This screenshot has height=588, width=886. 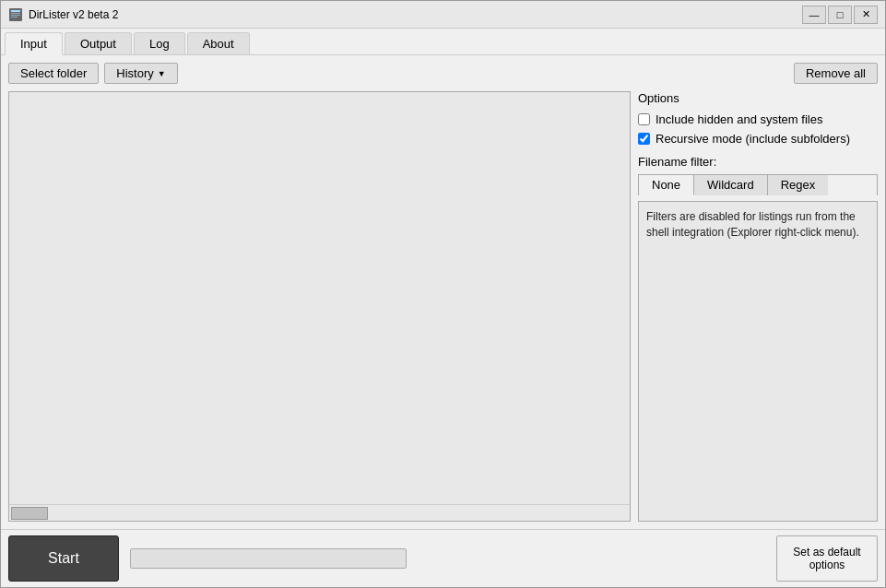 I want to click on window-title: DirLister v2 beta 2, so click(x=415, y=15).